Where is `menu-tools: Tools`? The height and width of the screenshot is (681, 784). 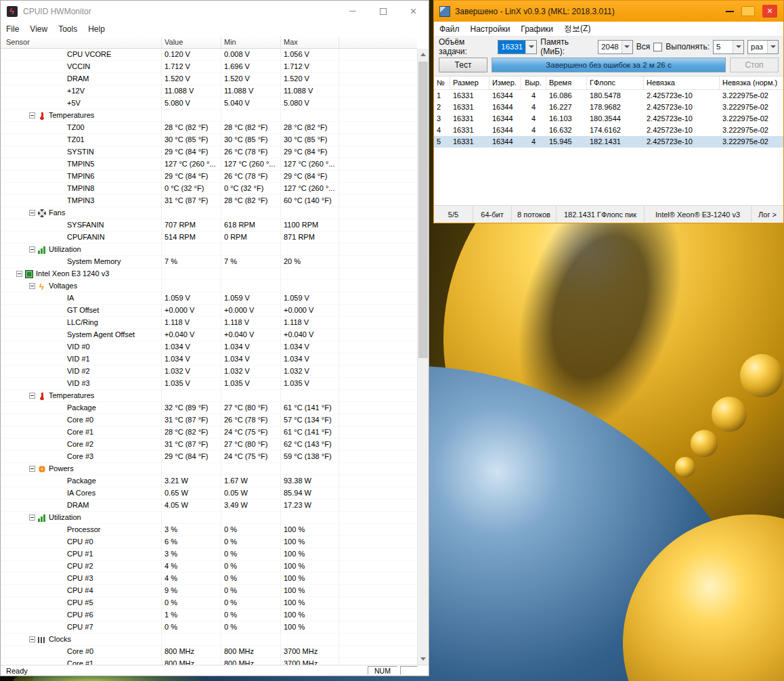
menu-tools: Tools is located at coordinates (68, 29).